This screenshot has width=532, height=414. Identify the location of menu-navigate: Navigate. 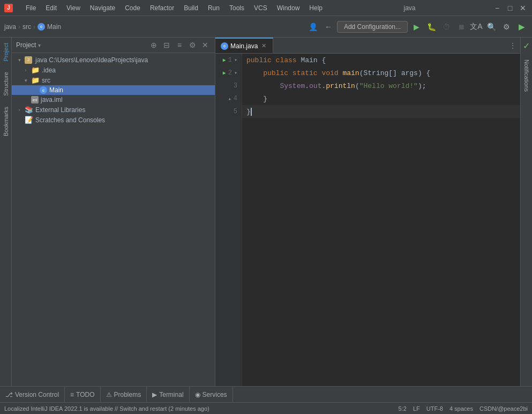
(103, 8).